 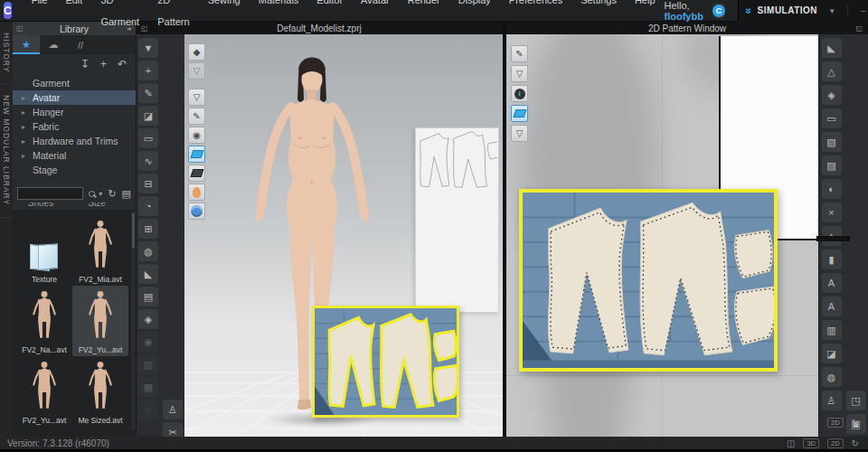 I want to click on pattern-board, so click(x=458, y=221).